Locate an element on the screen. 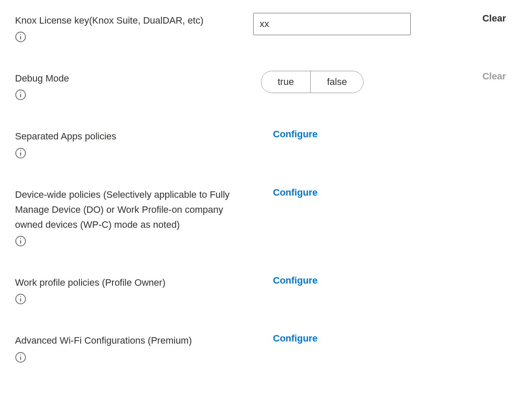 The height and width of the screenshot is (420, 521). clear-button-knox-license: Clear is located at coordinates (494, 18).